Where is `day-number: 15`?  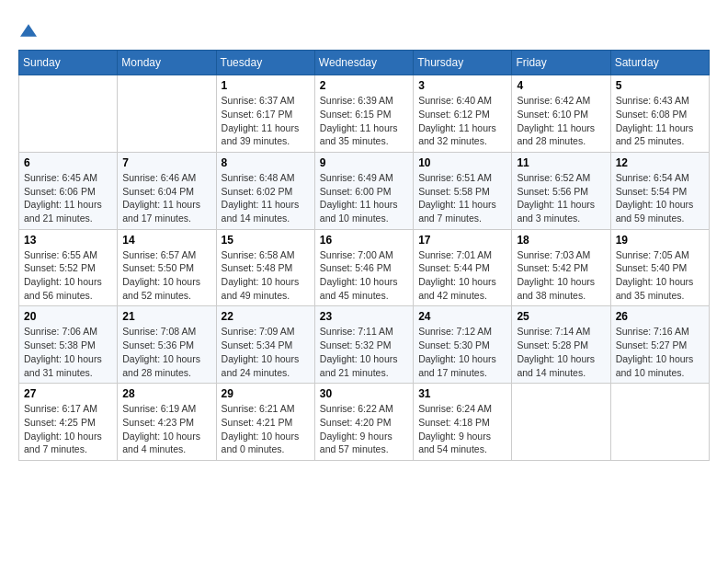
day-number: 15 is located at coordinates (266, 240).